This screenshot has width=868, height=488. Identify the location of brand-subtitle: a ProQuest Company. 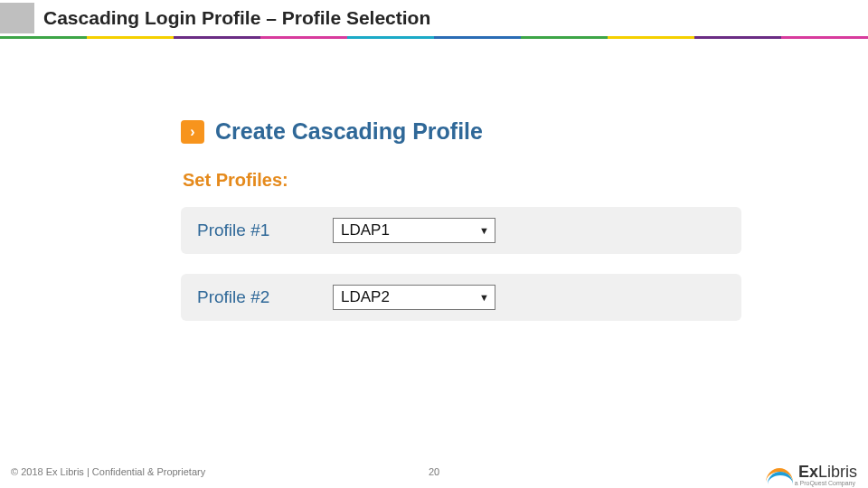
(825, 483).